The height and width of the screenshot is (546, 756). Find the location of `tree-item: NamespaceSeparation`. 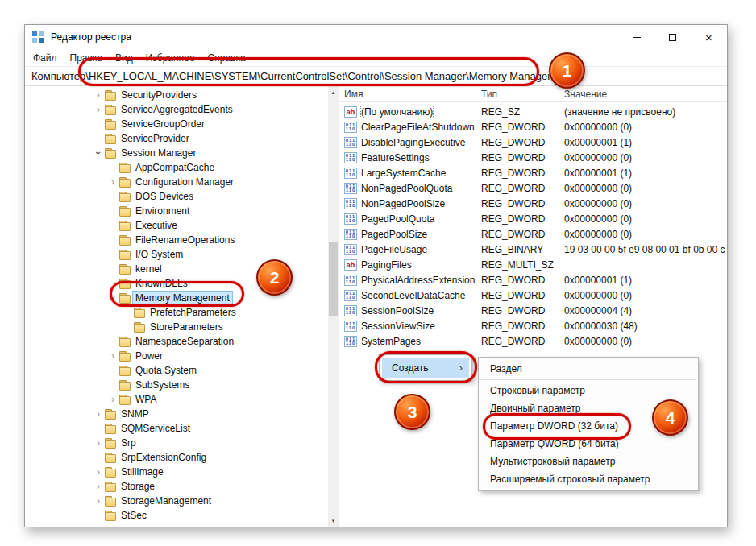

tree-item: NamespaceSeparation is located at coordinates (177, 341).